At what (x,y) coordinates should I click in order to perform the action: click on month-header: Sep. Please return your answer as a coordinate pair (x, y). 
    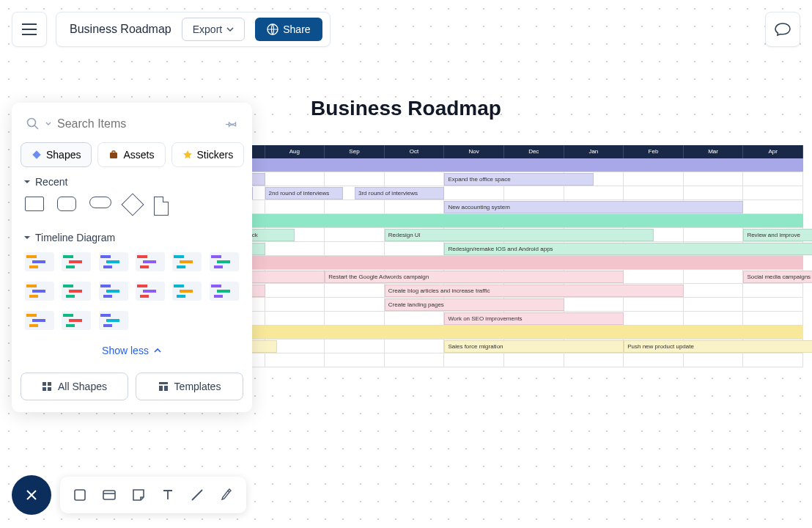
    Looking at the image, I should click on (355, 152).